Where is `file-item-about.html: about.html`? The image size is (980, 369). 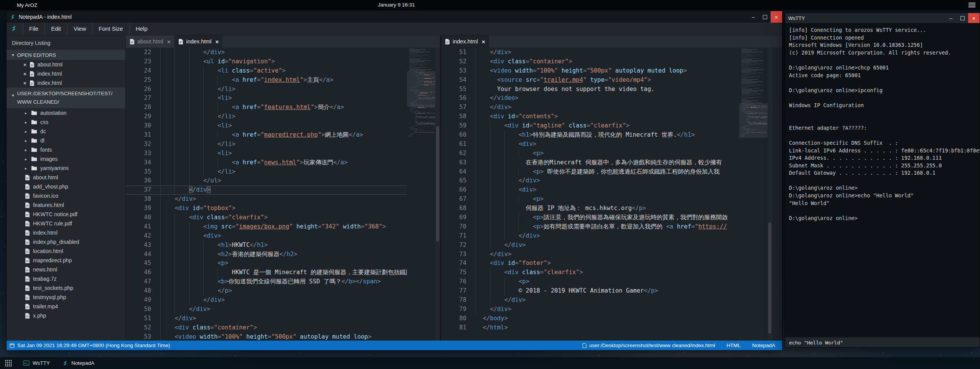 file-item-about.html: about.html is located at coordinates (66, 177).